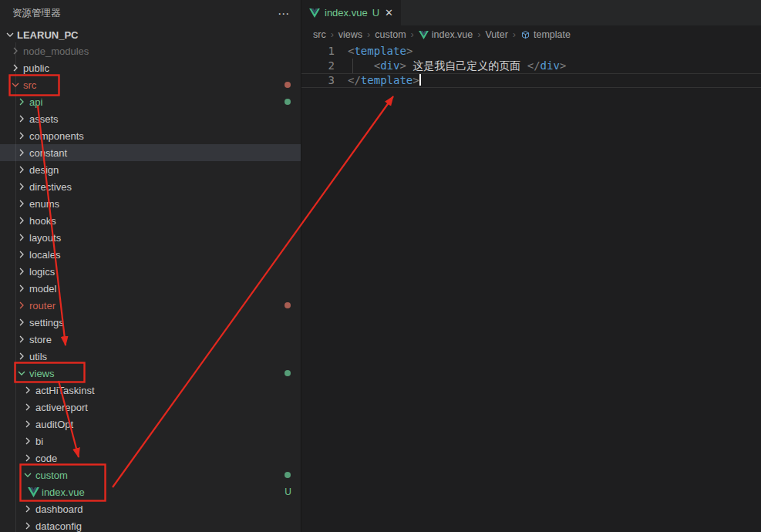  Describe the element at coordinates (48, 153) in the screenshot. I see `tree-item-label: constant` at that location.